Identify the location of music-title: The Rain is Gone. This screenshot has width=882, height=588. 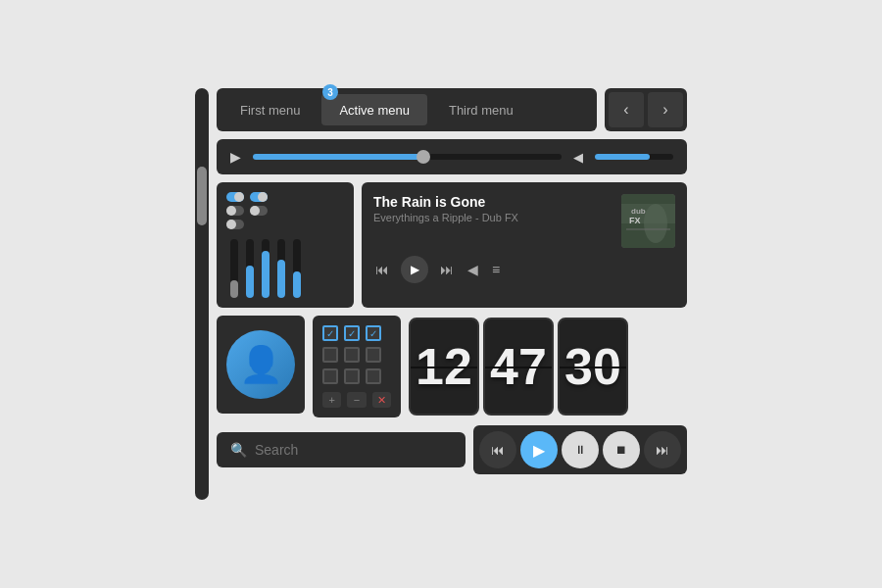
(498, 202).